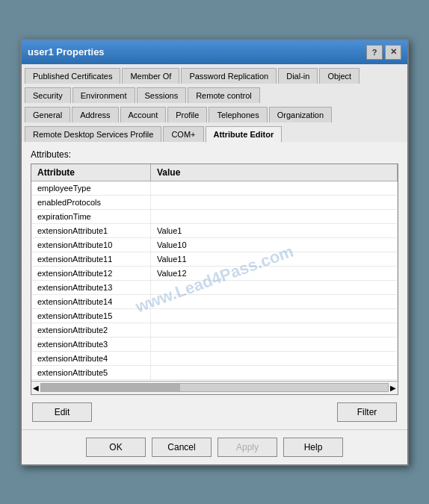 This screenshot has width=429, height=504. Describe the element at coordinates (393, 388) in the screenshot. I see `scroll-right-icon: ▶` at that location.